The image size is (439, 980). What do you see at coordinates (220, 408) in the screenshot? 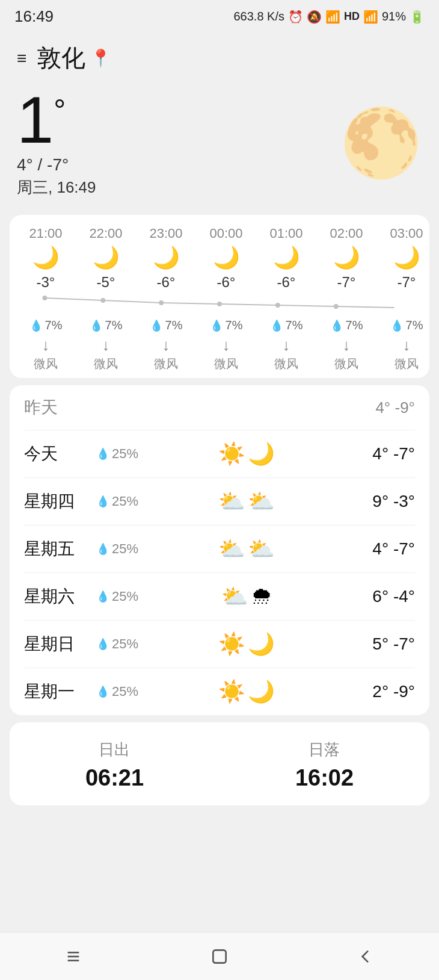
I see `yesterday-row: 昨天 4° -9°` at bounding box center [220, 408].